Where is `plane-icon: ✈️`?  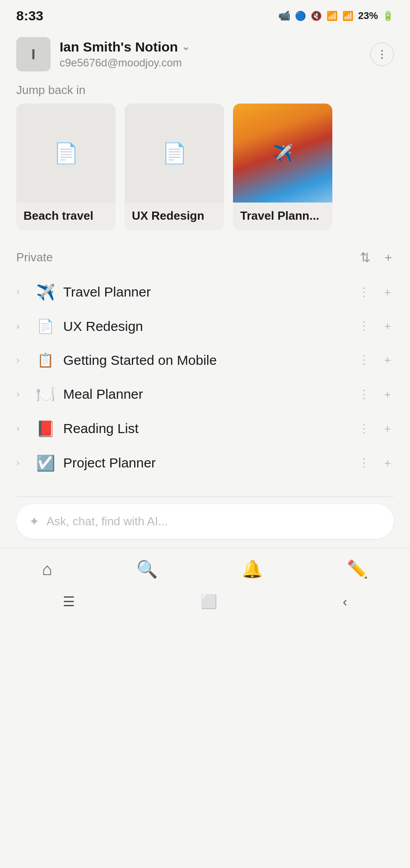 plane-icon: ✈️ is located at coordinates (283, 153).